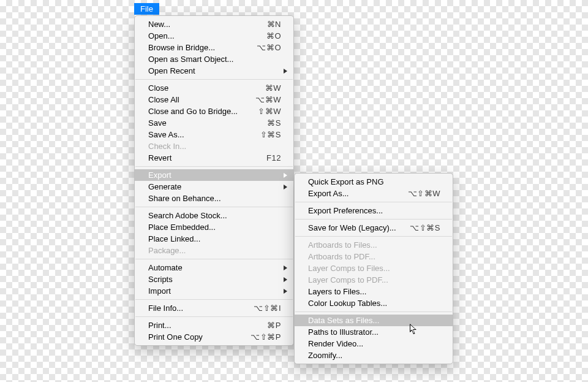  I want to click on file-item-save-as: Save As...⇧⌘S, so click(214, 135).